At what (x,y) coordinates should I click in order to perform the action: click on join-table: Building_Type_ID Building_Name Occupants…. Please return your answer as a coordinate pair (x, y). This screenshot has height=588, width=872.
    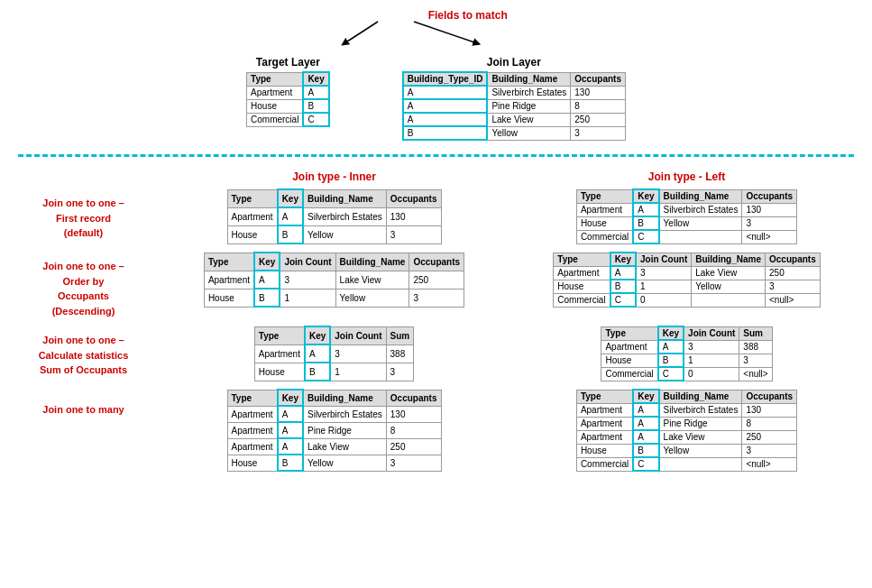
    Looking at the image, I should click on (514, 106).